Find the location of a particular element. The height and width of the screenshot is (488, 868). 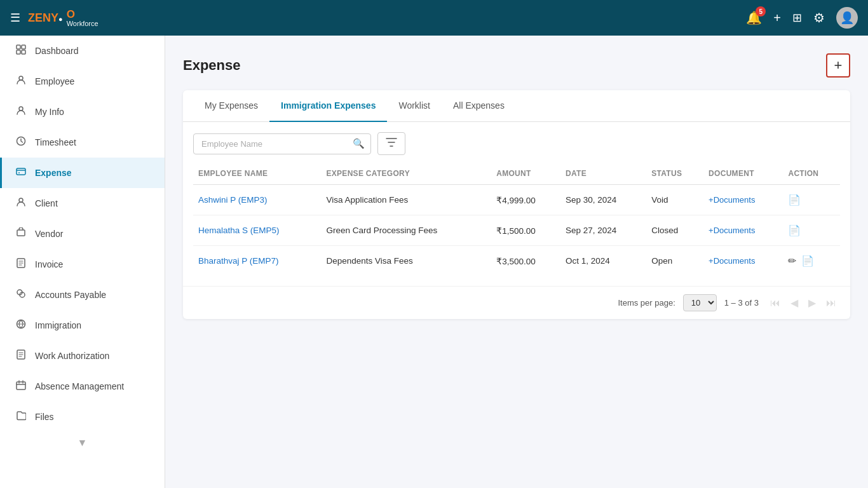

cell-amount: ₹3,500.00 is located at coordinates (526, 261).